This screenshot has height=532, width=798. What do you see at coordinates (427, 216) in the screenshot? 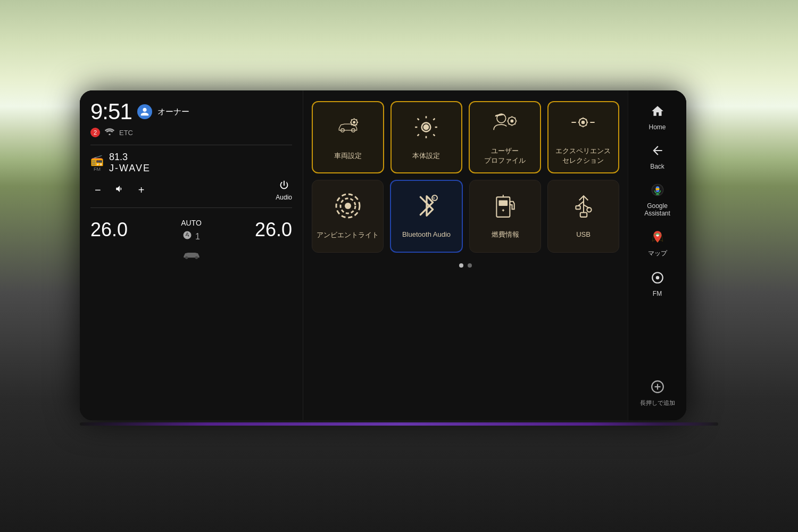
I see `bluetooth-audio-tile: R Bluetooth Audio` at bounding box center [427, 216].